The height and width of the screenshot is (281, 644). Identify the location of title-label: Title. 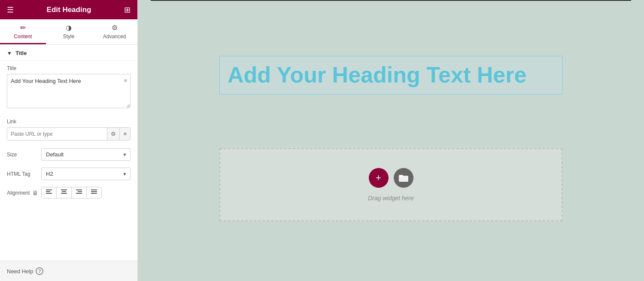
(69, 68).